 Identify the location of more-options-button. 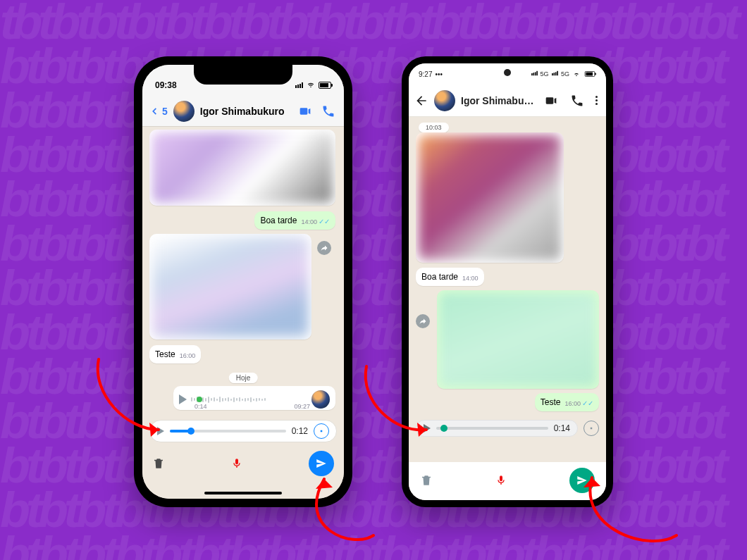
(596, 100).